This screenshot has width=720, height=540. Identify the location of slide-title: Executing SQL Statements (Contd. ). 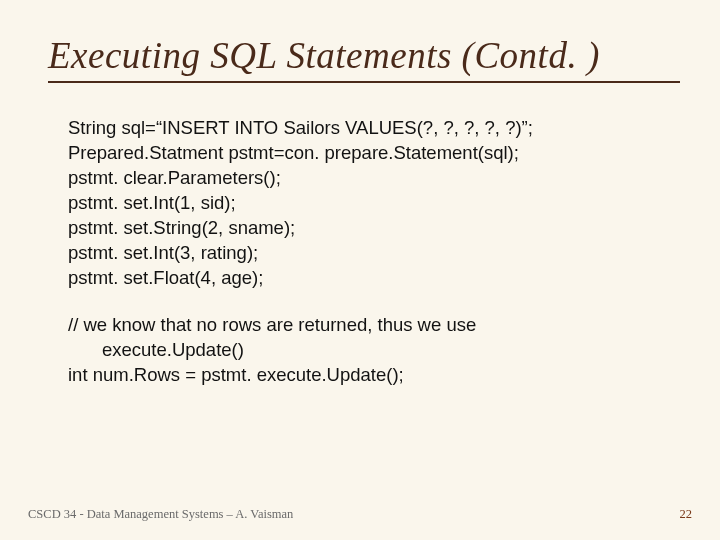
(364, 58).